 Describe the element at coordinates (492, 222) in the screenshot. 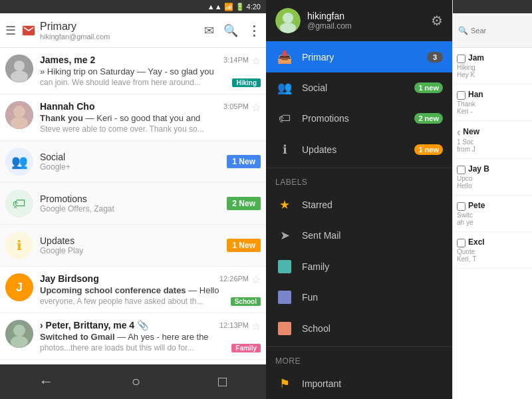

I see `right-text2-pete: ah ye` at that location.